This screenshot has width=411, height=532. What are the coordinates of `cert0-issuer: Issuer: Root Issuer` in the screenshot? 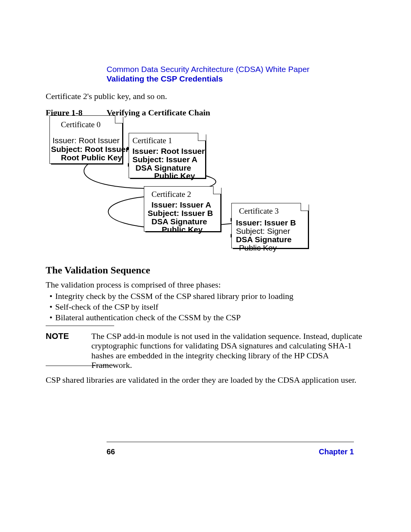 It's located at (86, 141).